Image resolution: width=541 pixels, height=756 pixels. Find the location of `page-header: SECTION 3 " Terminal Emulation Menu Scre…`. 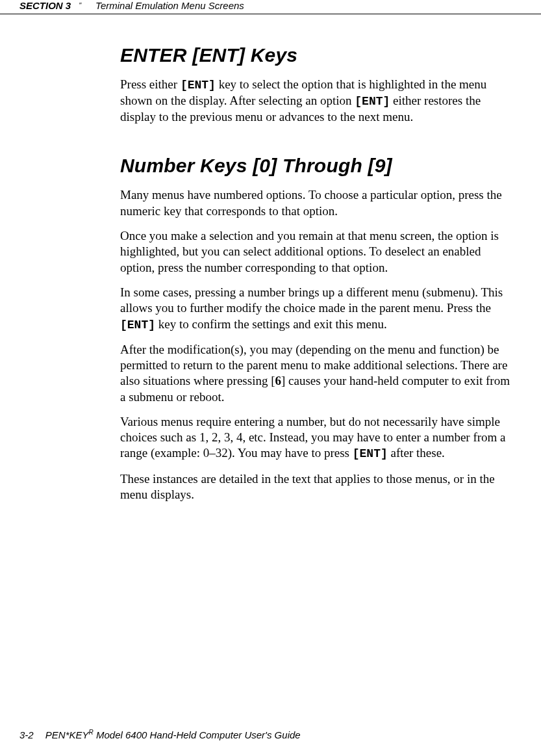

page-header: SECTION 3 " Terminal Emulation Menu Scre… is located at coordinates (270, 7).